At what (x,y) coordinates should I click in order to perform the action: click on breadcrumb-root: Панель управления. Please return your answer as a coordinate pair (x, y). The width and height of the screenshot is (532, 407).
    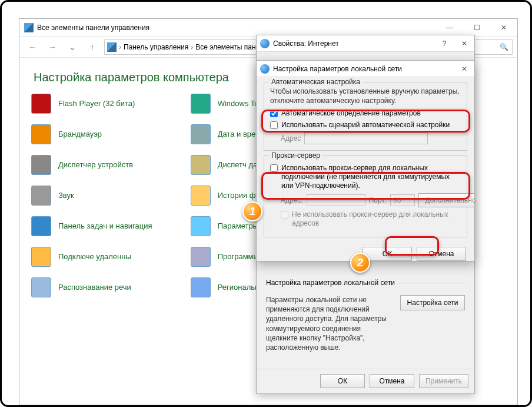
    Looking at the image, I should click on (156, 47).